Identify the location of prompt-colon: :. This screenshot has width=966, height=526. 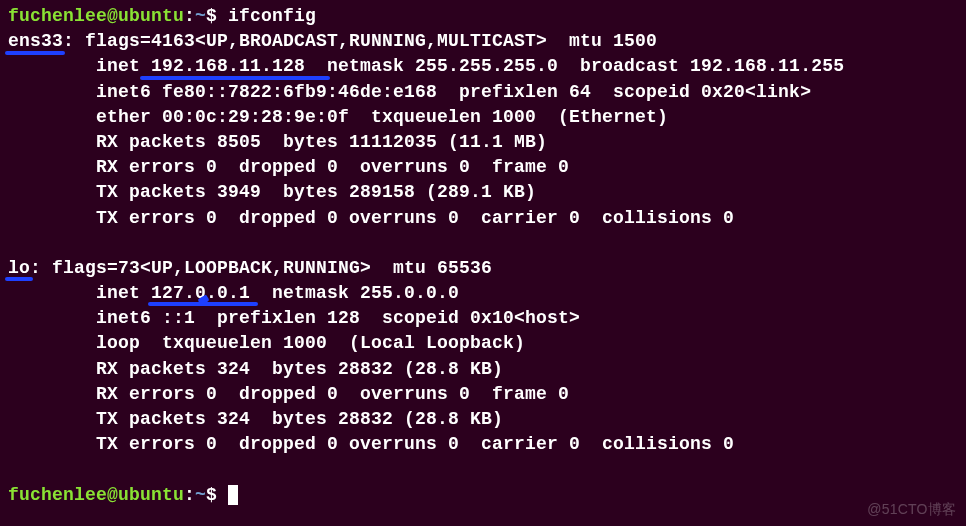
(190, 16).